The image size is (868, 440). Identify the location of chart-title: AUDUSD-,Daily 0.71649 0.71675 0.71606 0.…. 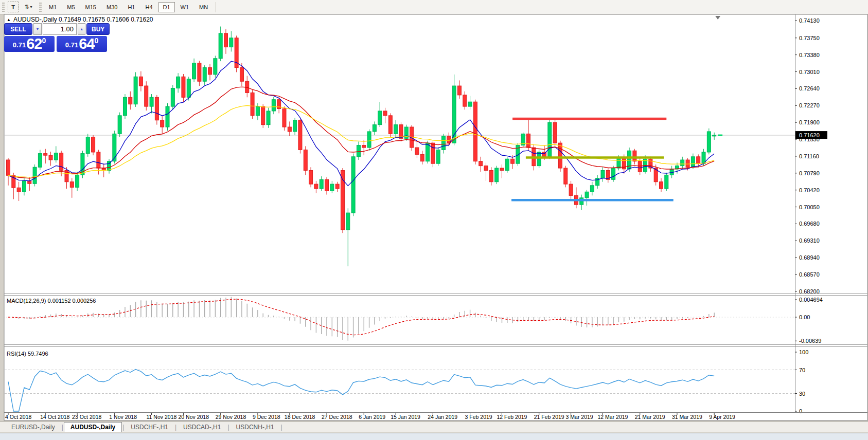
(83, 20).